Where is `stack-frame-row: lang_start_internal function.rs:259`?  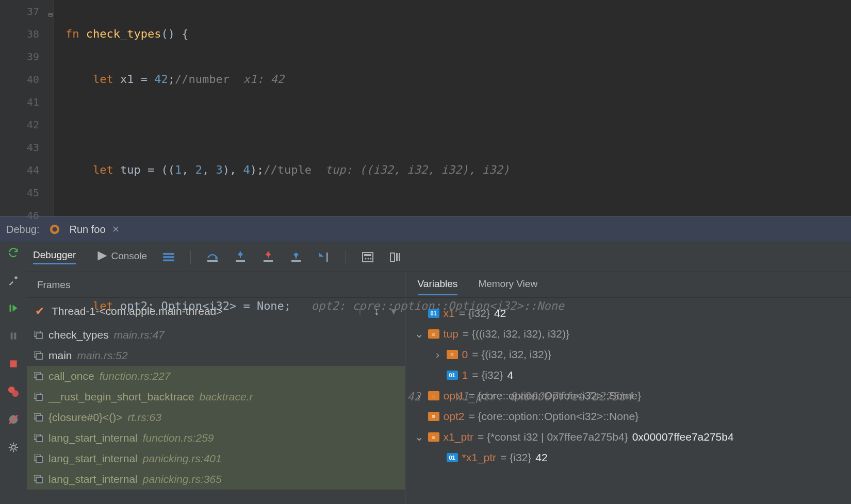 stack-frame-row: lang_start_internal function.rs:259 is located at coordinates (216, 438).